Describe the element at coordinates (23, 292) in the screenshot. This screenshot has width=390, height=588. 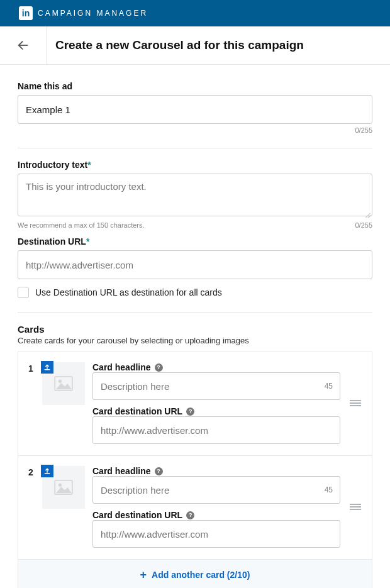
I see `use-dest-url-checkbox` at that location.